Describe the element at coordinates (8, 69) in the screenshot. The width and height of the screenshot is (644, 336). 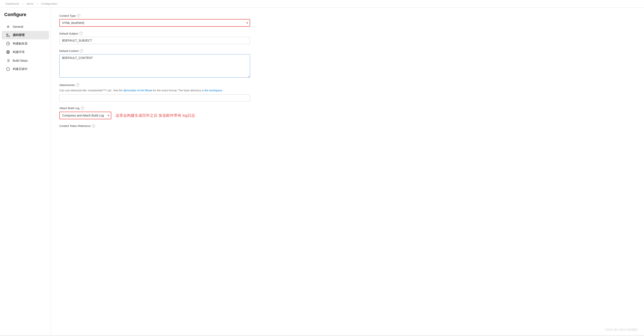
I see `box-icon` at that location.